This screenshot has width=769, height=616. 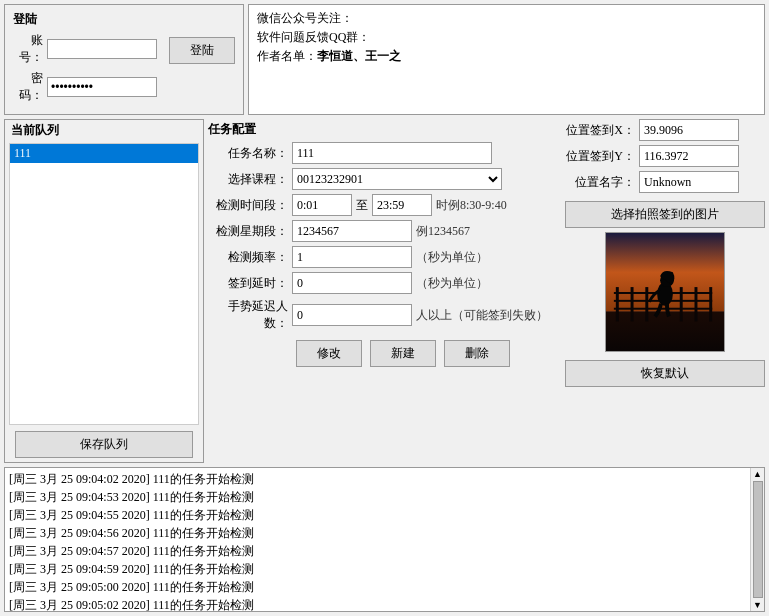 What do you see at coordinates (757, 540) in the screenshot?
I see `log-scrollbar: ▲ ▼` at bounding box center [757, 540].